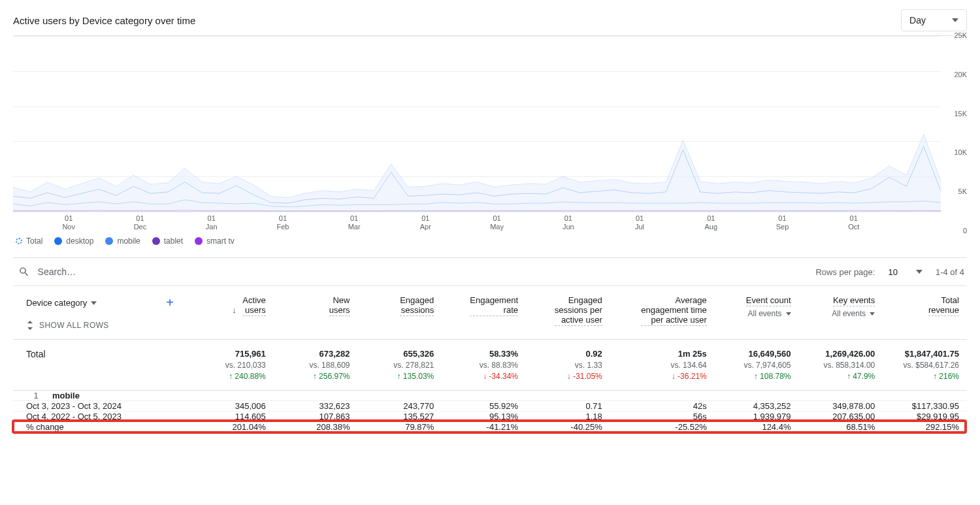 The width and height of the screenshot is (980, 505). I want to click on legend-total: Total, so click(29, 241).